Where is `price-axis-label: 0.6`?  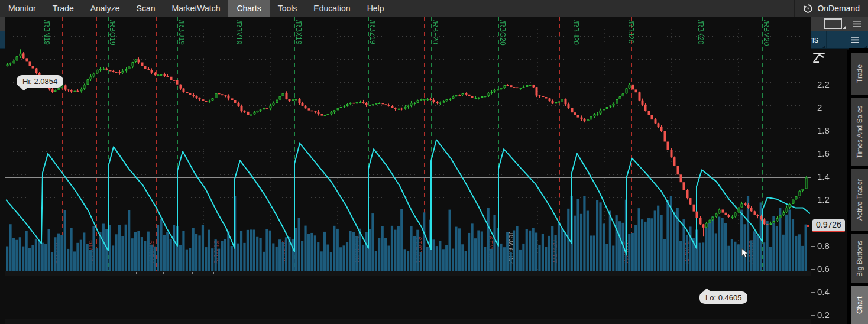 price-axis-label: 0.6 is located at coordinates (823, 268).